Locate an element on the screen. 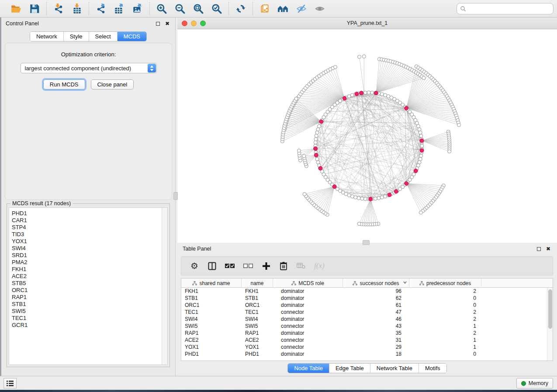 The height and width of the screenshot is (392, 557). table-scrollbar-thumb is located at coordinates (550, 309).